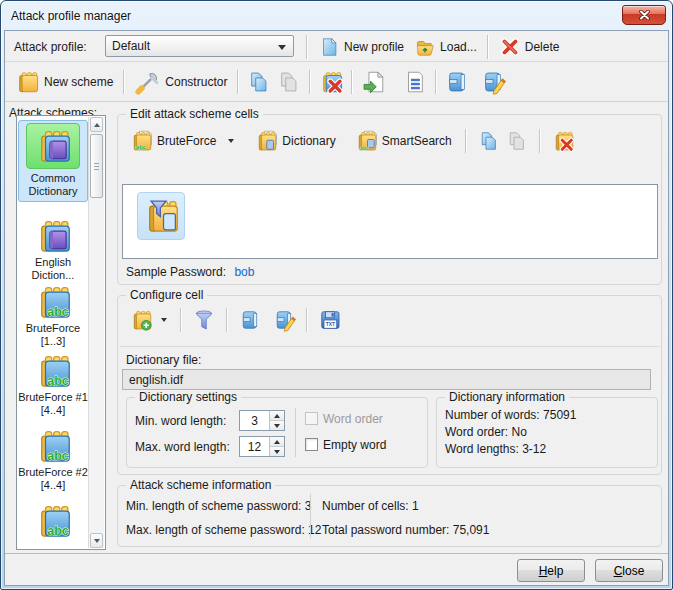 This screenshot has height=590, width=673. What do you see at coordinates (194, 114) in the screenshot?
I see `edit-cells-title: Edit attack scheme cells` at bounding box center [194, 114].